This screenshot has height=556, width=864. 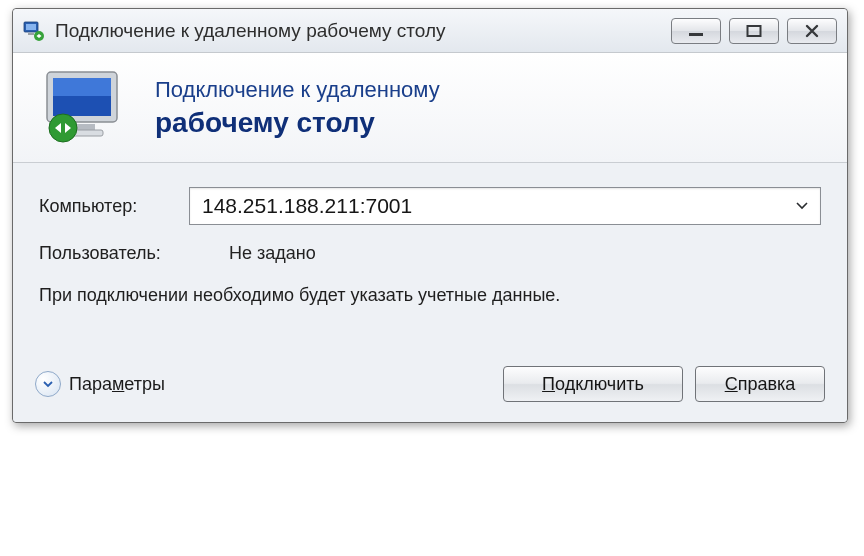 What do you see at coordinates (812, 31) in the screenshot?
I see `close-button` at bounding box center [812, 31].